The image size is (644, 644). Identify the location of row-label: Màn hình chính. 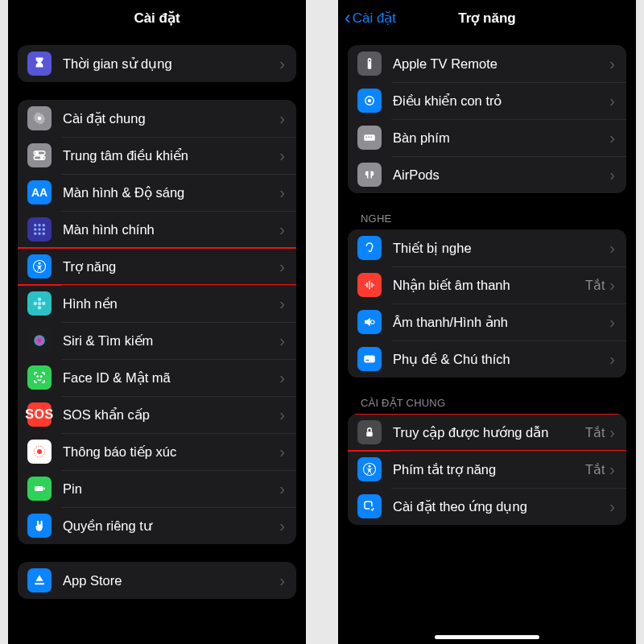
(171, 230).